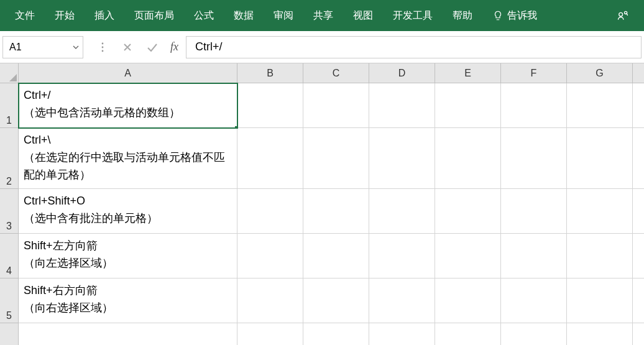  I want to click on col-header-G: G, so click(600, 73).